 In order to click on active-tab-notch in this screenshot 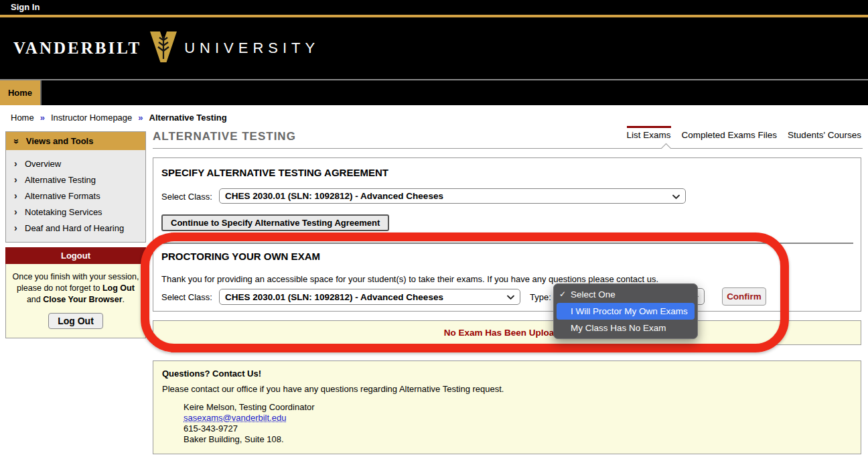, I will do `click(666, 149)`.